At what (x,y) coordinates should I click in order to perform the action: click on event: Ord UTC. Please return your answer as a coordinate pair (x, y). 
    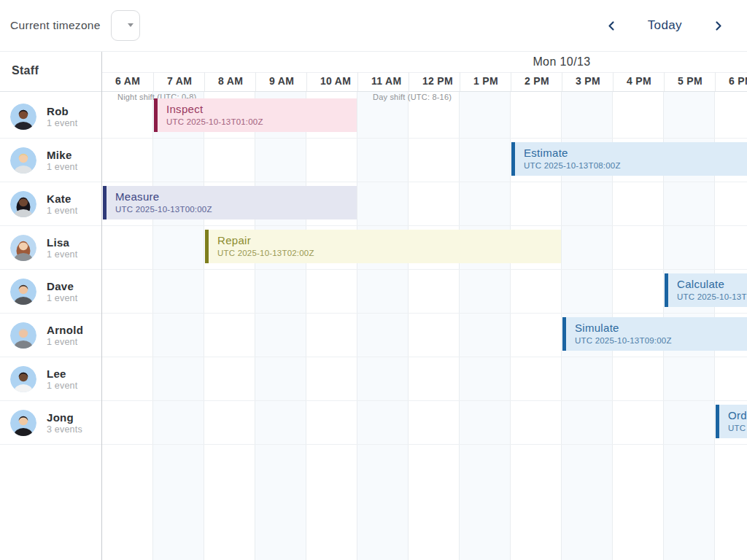
    Looking at the image, I should click on (731, 421).